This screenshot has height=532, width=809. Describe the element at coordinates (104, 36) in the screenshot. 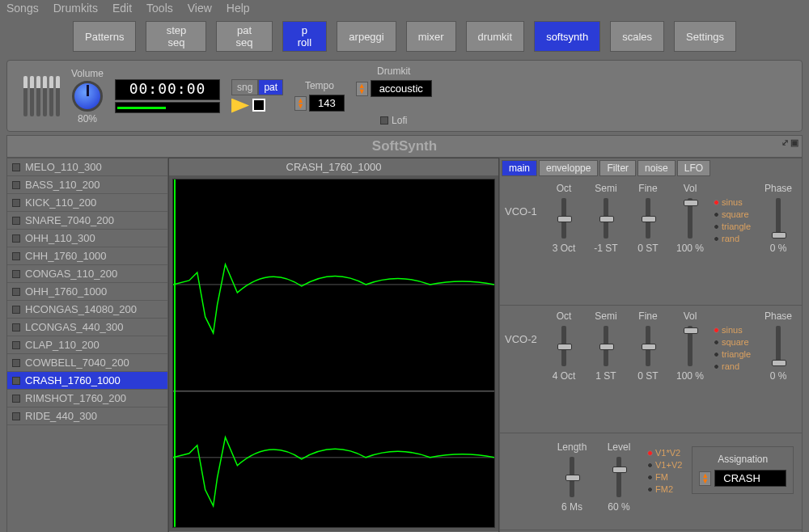

I see `toolbar-Patterns: Patterns` at that location.